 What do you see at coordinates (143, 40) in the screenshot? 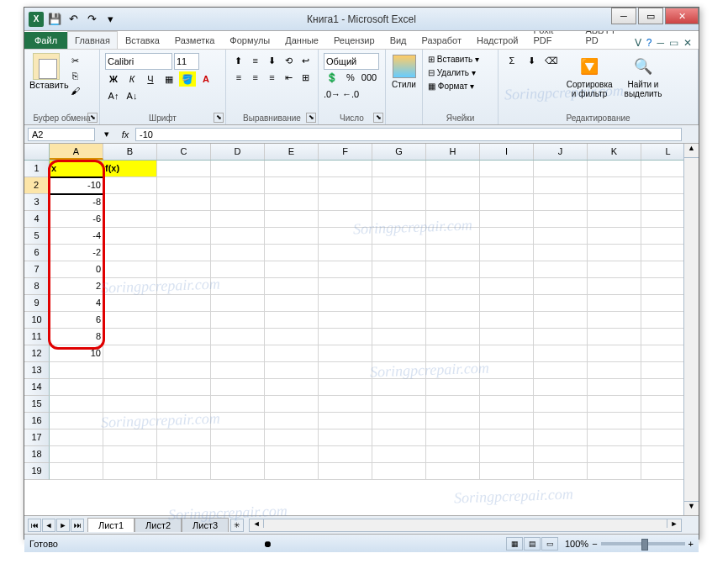
I see `tab-insert: Вставка` at bounding box center [143, 40].